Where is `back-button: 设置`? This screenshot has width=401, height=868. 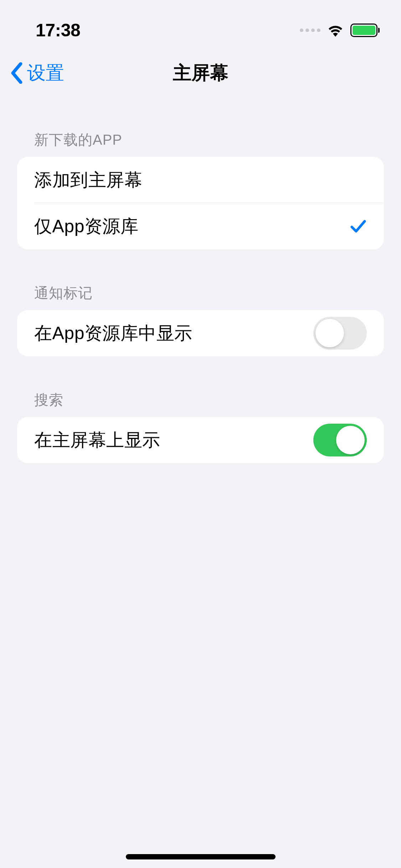
back-button: 设置 is located at coordinates (37, 73).